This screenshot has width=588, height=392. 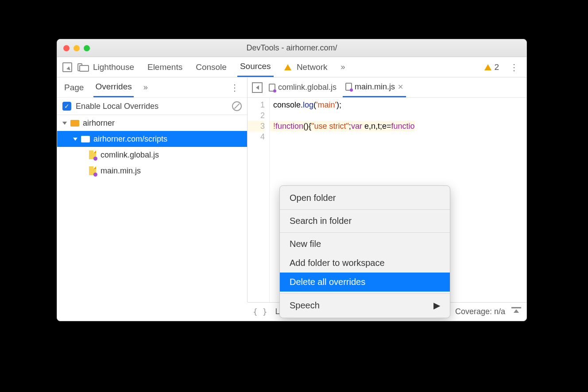 What do you see at coordinates (256, 126) in the screenshot?
I see `line-number: 3` at bounding box center [256, 126].